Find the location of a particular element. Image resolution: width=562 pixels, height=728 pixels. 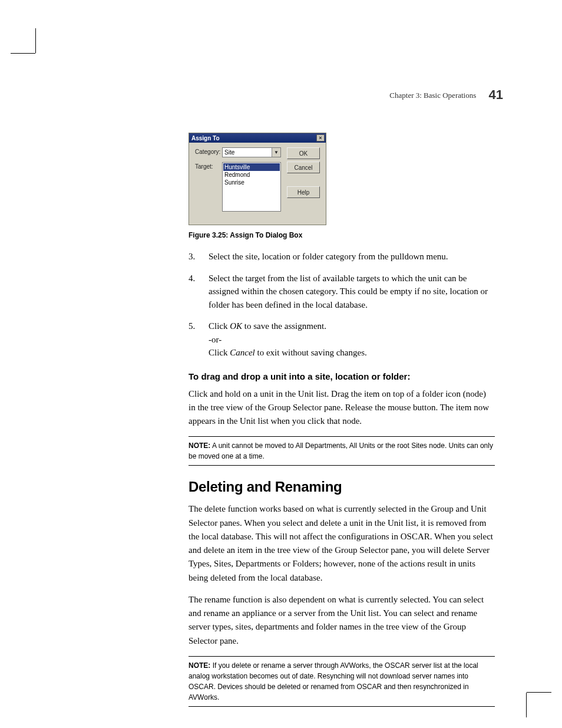

help-button: Help is located at coordinates (303, 192).